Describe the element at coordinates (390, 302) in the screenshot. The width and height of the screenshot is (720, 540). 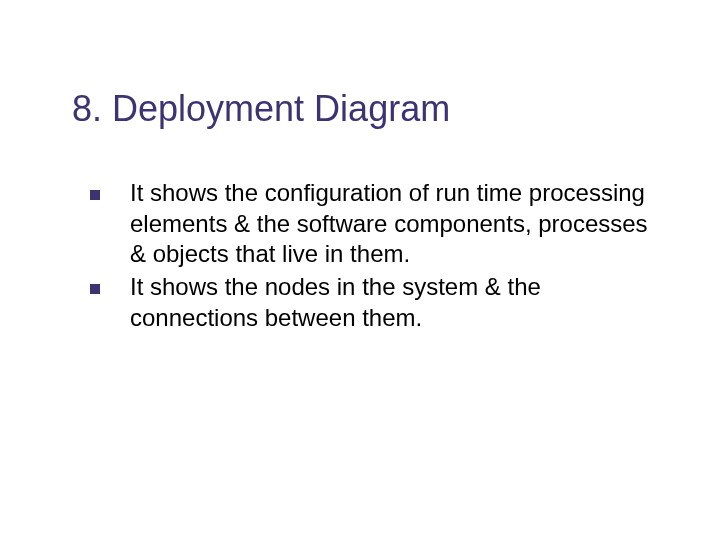
I see `list-item-text: It shows the nodes in the system & the c…` at that location.